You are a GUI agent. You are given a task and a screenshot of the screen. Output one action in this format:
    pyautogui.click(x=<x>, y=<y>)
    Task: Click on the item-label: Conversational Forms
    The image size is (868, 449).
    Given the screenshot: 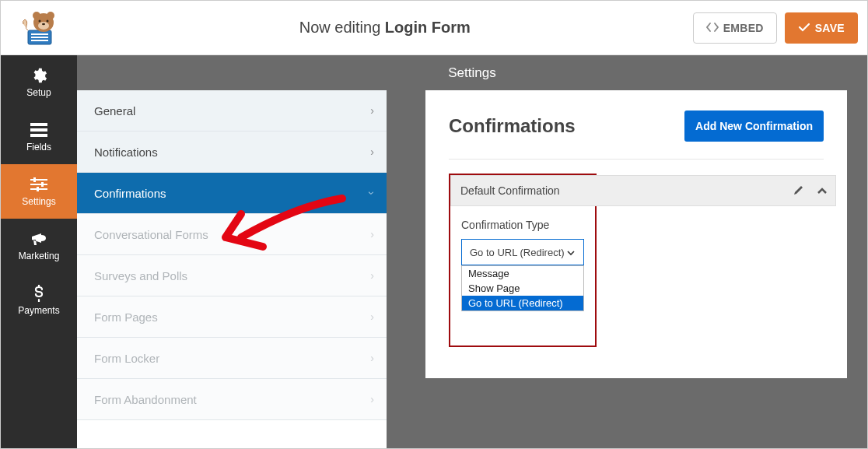 What is the action you would take?
    pyautogui.click(x=151, y=235)
    